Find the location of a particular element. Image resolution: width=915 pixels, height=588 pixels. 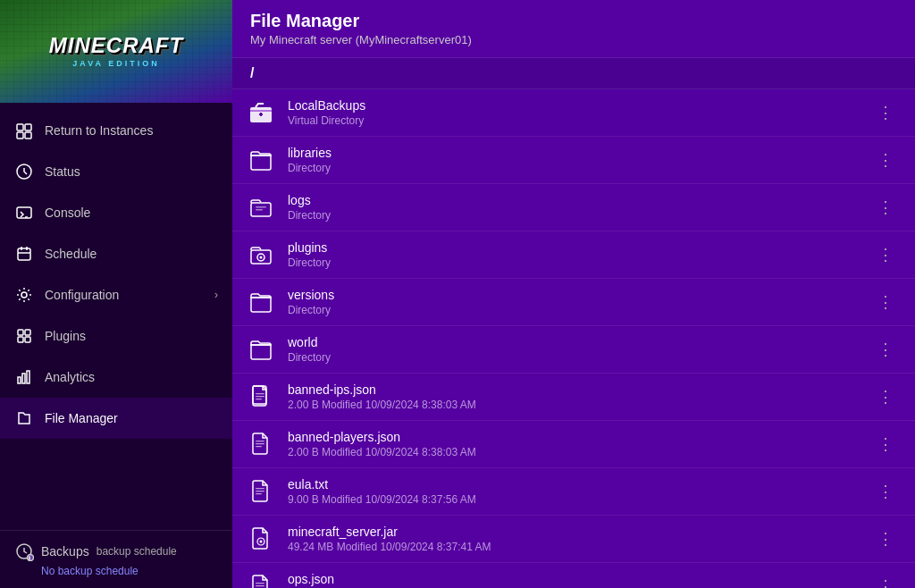

backups-nav-item: i Backups backup schedule is located at coordinates (116, 551).